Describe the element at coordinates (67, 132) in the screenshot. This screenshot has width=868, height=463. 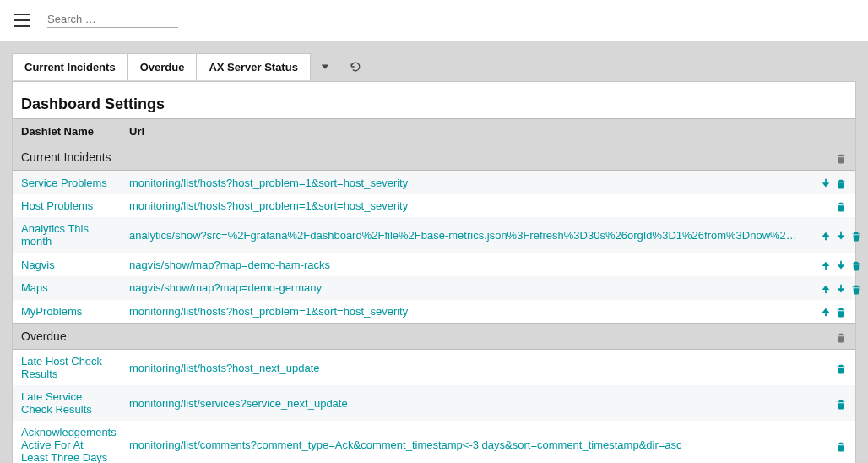
I see `col-name: Dashlet Name` at that location.